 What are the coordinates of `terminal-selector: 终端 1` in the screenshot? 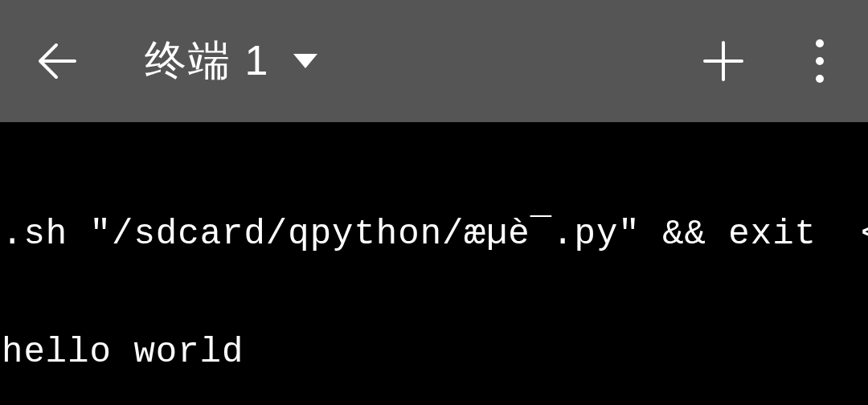 It's located at (231, 61).